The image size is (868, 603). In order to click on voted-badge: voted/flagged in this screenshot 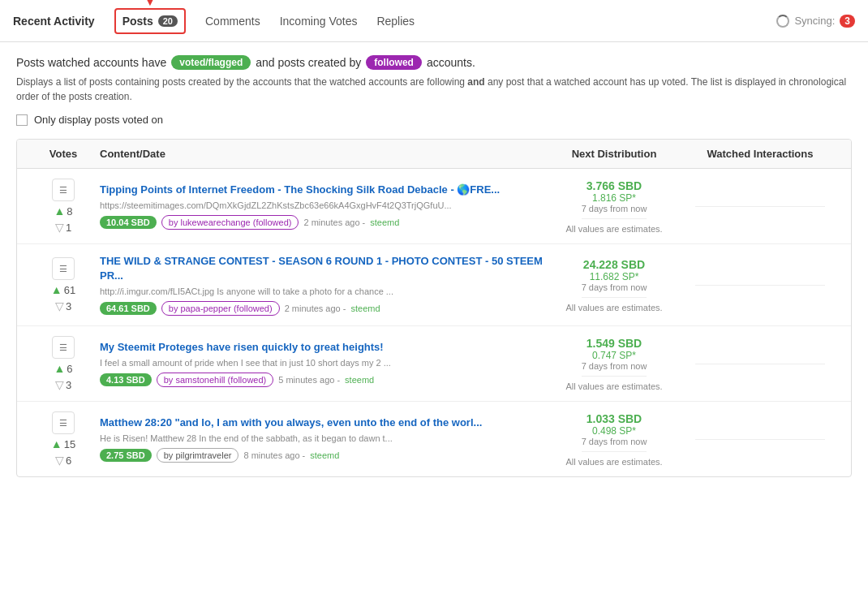, I will do `click(211, 62)`.